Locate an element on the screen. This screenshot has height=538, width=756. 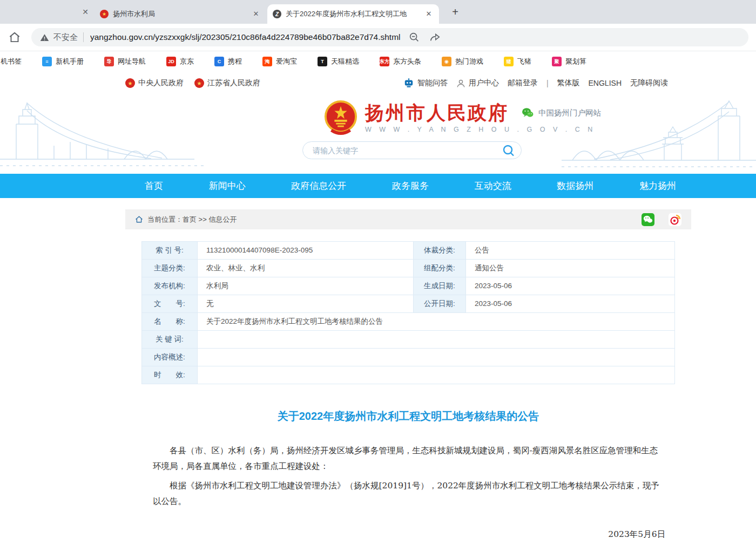
gov-emblem-favicon: ★ is located at coordinates (104, 14).